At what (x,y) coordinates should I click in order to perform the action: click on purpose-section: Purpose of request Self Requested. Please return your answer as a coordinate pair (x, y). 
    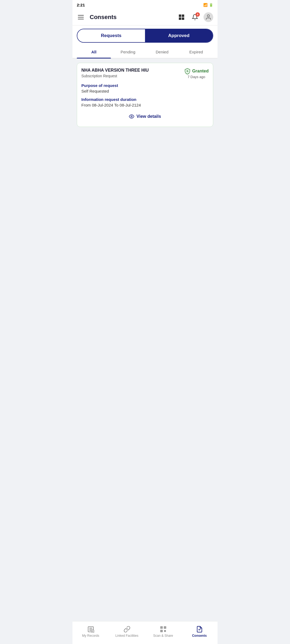
    Looking at the image, I should click on (145, 88).